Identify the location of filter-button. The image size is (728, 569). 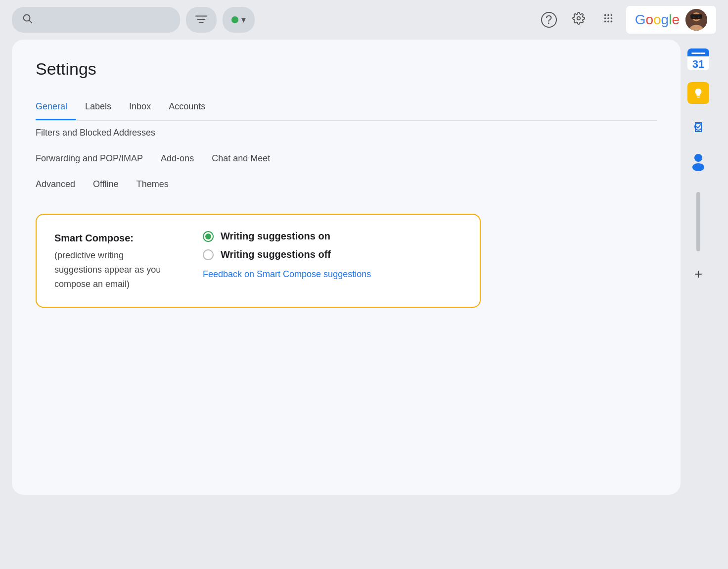
(201, 20).